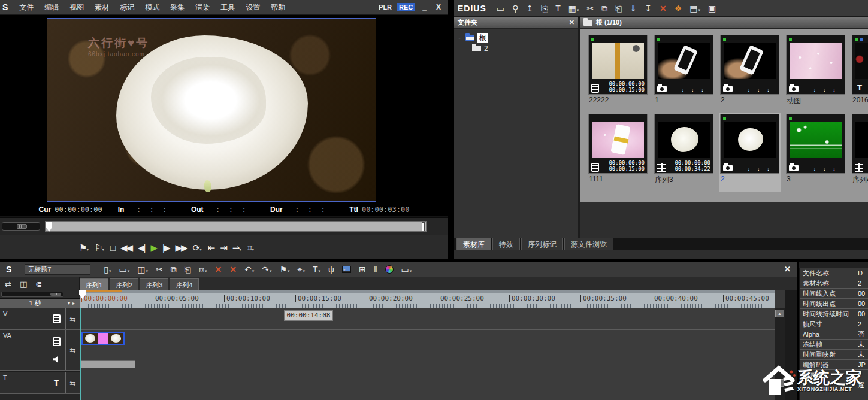  What do you see at coordinates (127, 7) in the screenshot?
I see `menu-item: 标记` at bounding box center [127, 7].